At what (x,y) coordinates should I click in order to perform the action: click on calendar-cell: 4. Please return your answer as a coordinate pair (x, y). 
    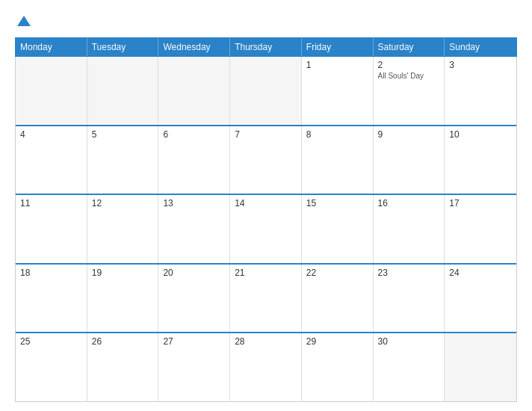
    Looking at the image, I should click on (52, 160).